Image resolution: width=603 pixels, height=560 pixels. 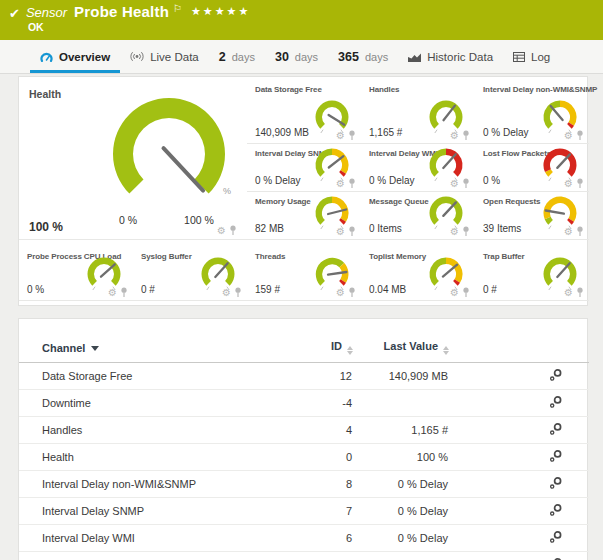 What do you see at coordinates (133, 160) in the screenshot?
I see `gauge-cell-health: Health % 0 % 100 % 100 % ⚙` at bounding box center [133, 160].